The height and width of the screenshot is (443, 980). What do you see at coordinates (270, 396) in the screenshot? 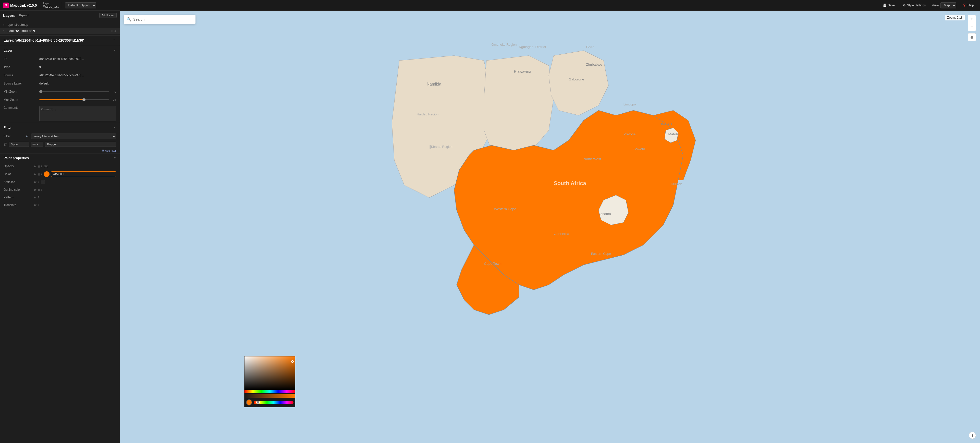
I see `alpha-bar` at bounding box center [270, 396].